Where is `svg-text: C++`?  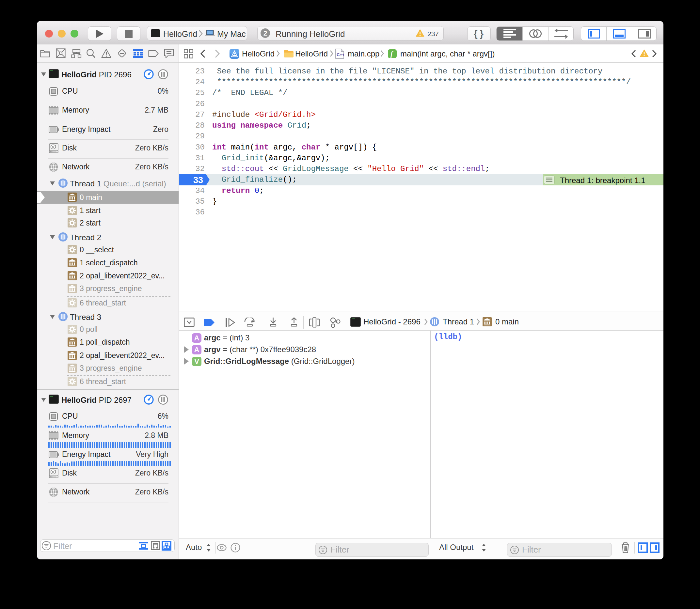 svg-text: C++ is located at coordinates (340, 55).